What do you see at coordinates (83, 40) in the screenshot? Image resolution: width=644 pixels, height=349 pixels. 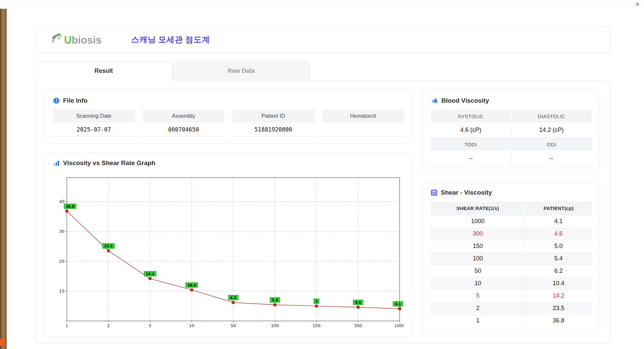 I see `svg-text: Ubiosis` at bounding box center [83, 40].